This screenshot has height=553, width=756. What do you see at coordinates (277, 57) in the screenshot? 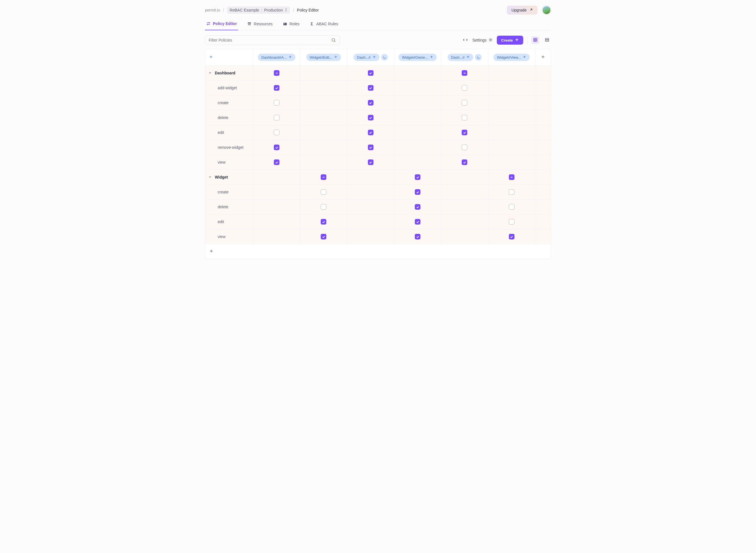
I see `role-chip: Dashboard#A...` at bounding box center [277, 57].